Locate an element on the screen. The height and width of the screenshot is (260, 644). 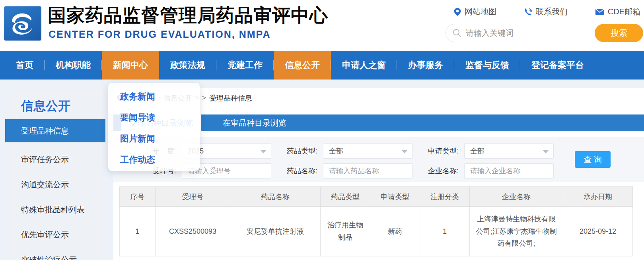
drug-type-select-value: 全部 is located at coordinates (336, 151).